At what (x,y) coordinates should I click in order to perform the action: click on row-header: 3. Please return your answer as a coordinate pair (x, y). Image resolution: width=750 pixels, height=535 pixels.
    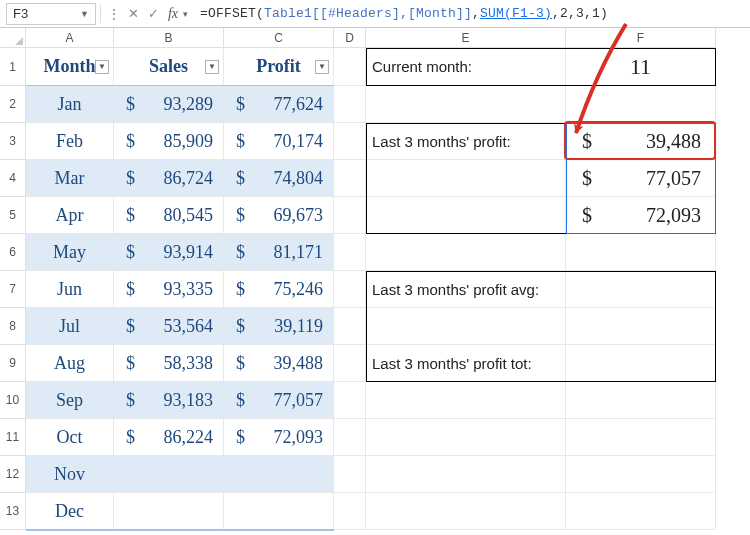
    Looking at the image, I should click on (13, 142).